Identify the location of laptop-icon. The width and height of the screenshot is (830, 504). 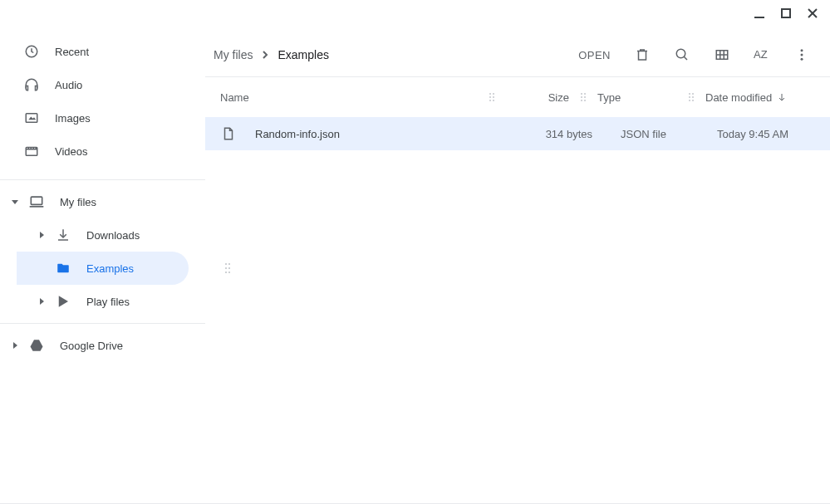
(37, 202).